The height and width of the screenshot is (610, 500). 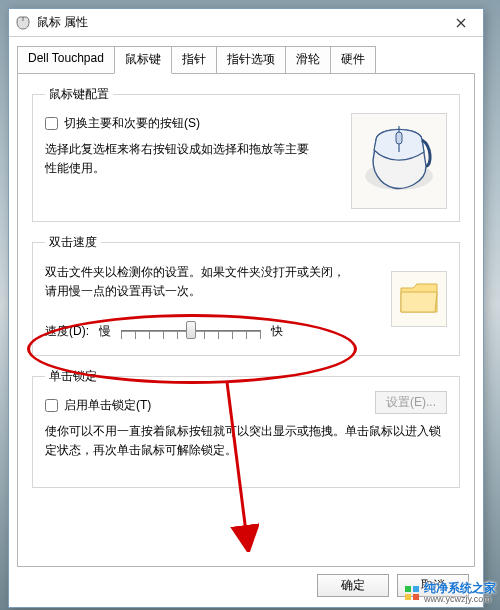 What do you see at coordinates (108, 406) in the screenshot?
I see `clicklock-label: 启用单击锁定(T)` at bounding box center [108, 406].